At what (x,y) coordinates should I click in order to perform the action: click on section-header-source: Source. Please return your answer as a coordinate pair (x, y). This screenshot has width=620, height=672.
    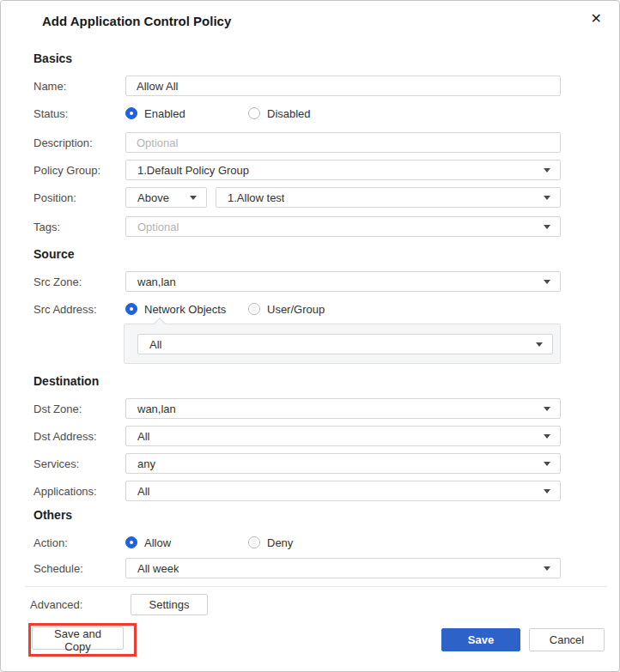
    Looking at the image, I should click on (297, 254).